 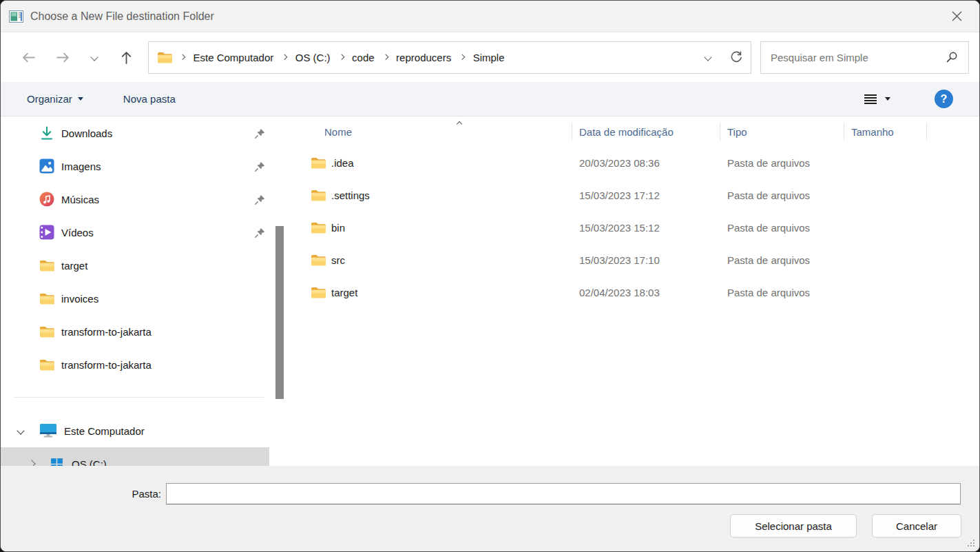 I want to click on address-dropdown-button, so click(x=708, y=57).